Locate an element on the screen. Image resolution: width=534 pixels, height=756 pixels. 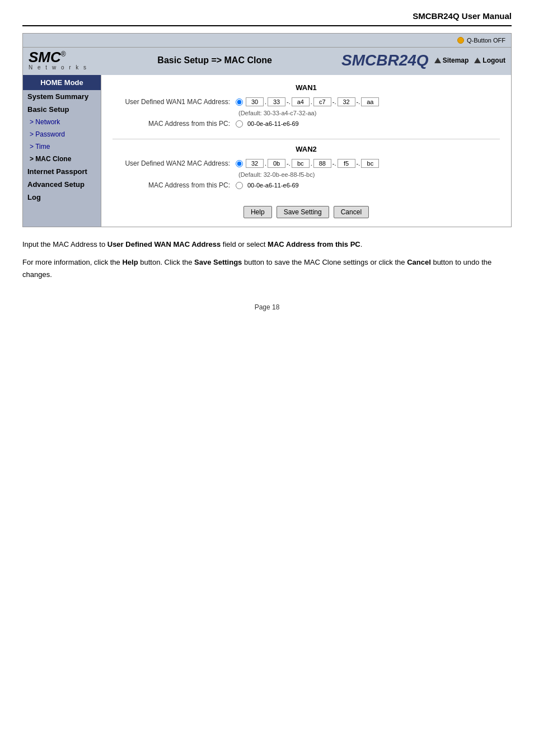
networks-text: N e t w o r k s is located at coordinates (58, 67).